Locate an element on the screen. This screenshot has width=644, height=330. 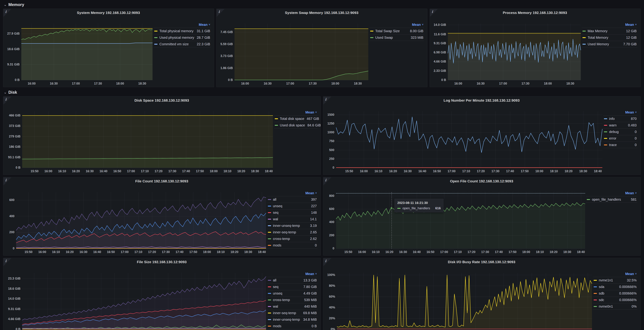
legend-label: warn is located at coordinates (613, 125).